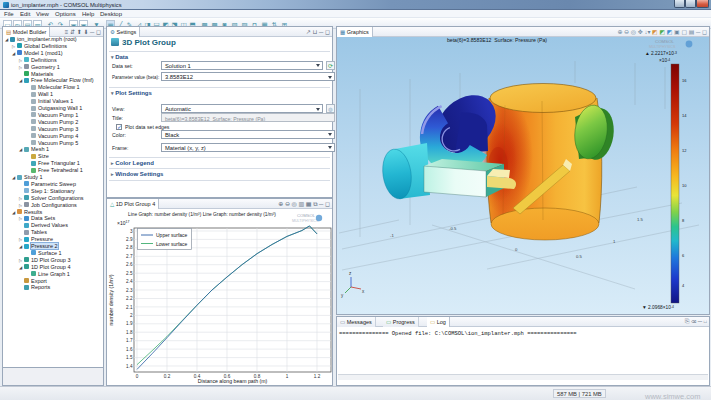 Image resolution: width=711 pixels, height=400 pixels. Describe the element at coordinates (130, 290) in the screenshot. I see `svg-text: 2.3` at that location.